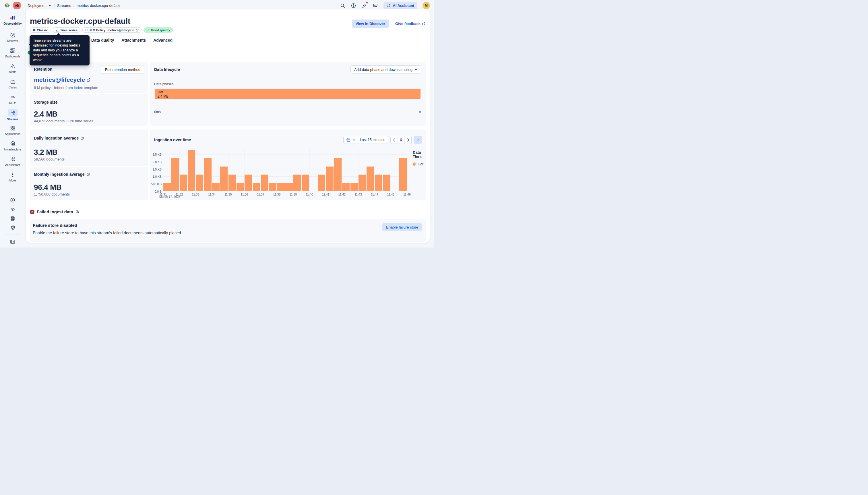 The height and width of the screenshot is (495, 868). I want to click on streams-active-tile, so click(13, 113).